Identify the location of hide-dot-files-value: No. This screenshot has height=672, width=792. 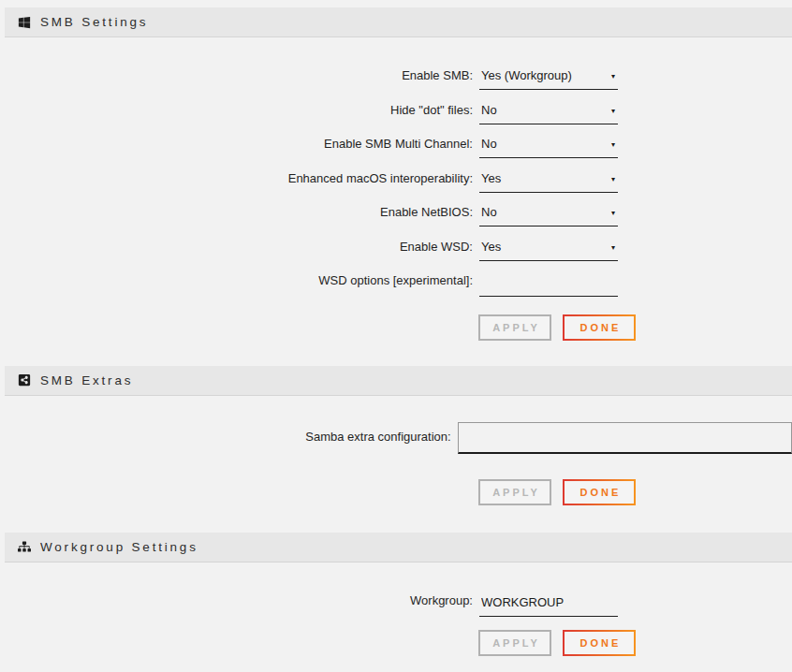
(489, 110).